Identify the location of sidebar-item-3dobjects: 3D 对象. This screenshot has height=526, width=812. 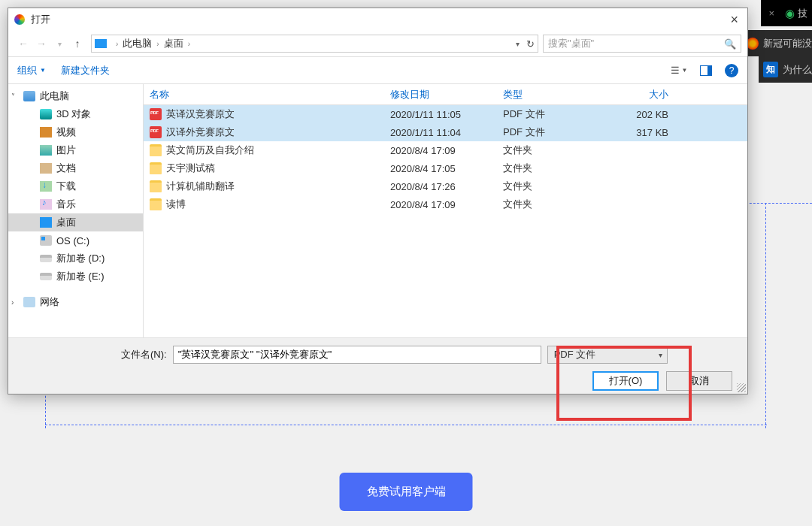
(75, 114).